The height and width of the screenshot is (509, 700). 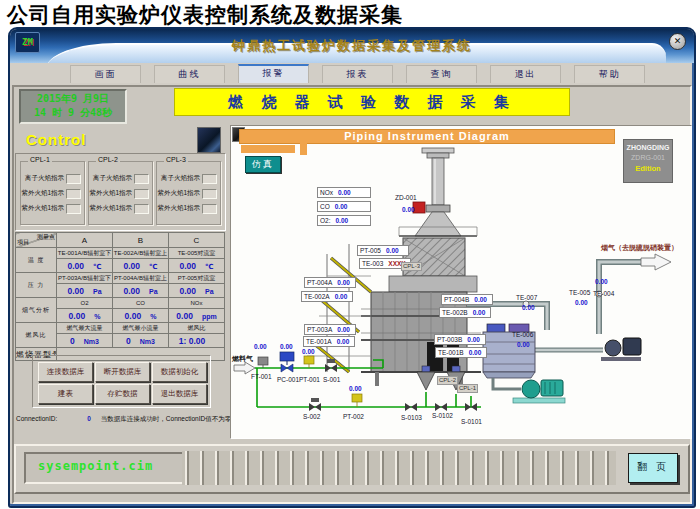 I want to click on tab-help: 帮助, so click(x=610, y=74).